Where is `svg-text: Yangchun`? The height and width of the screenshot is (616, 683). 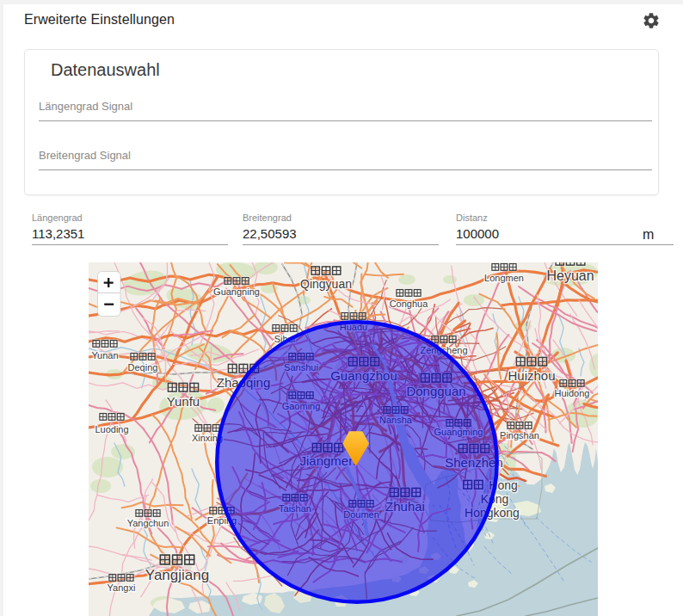 svg-text: Yangchun is located at coordinates (148, 523).